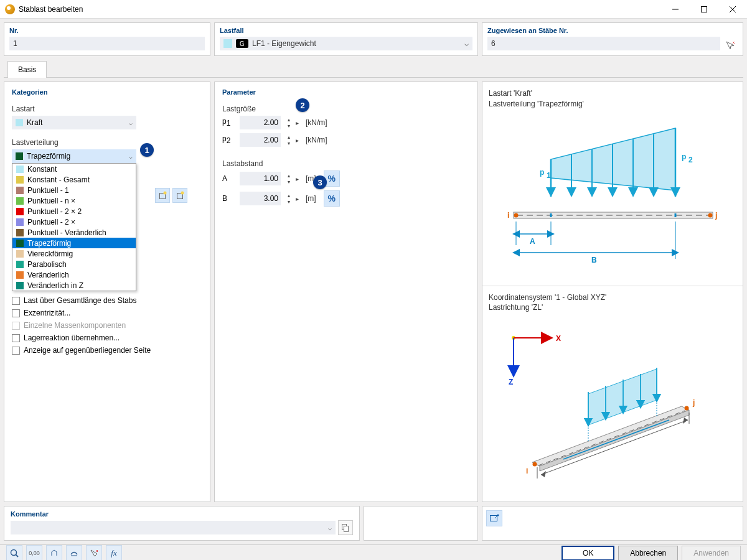  Describe the element at coordinates (374, 523) in the screenshot. I see `bottom-row: Kommentar ⌵` at that location.